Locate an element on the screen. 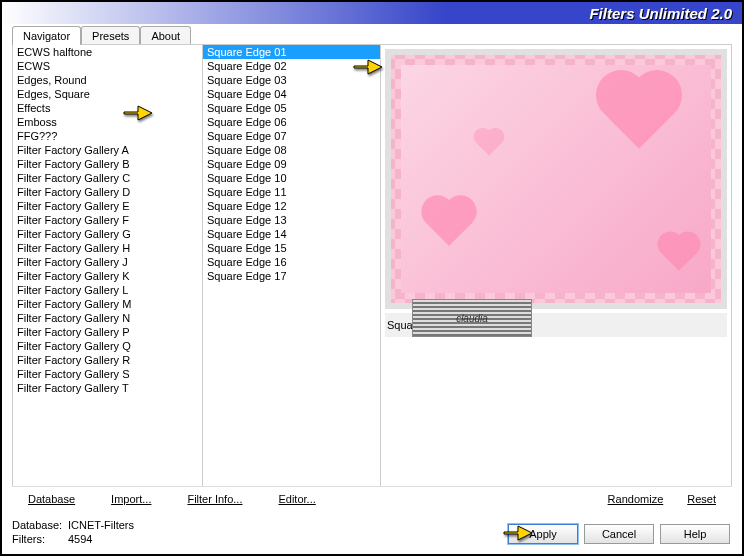 The height and width of the screenshot is (556, 744). category-item: Filter Factory Gallery T is located at coordinates (108, 388).